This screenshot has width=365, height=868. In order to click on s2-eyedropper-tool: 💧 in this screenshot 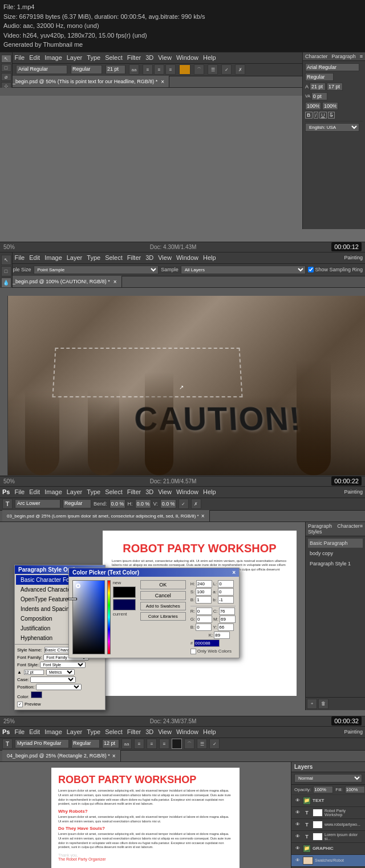, I will do `click(6, 283)`.